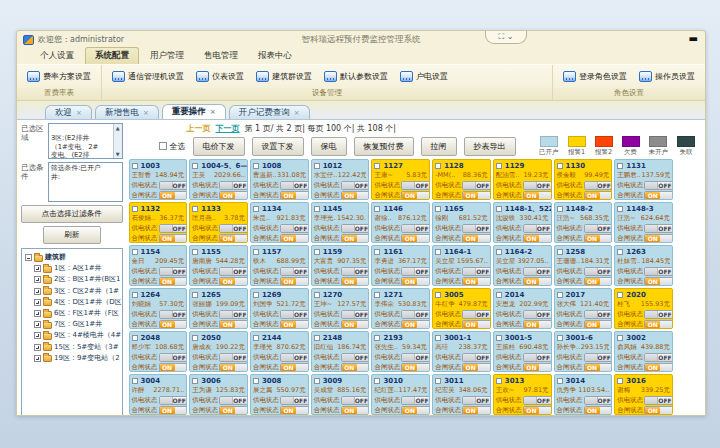  What do you see at coordinates (462, 394) in the screenshot?
I see `meter-card: 3011 纪宏英 348.06元 供电状态 OFF 合闸状态 ON` at bounding box center [462, 394].